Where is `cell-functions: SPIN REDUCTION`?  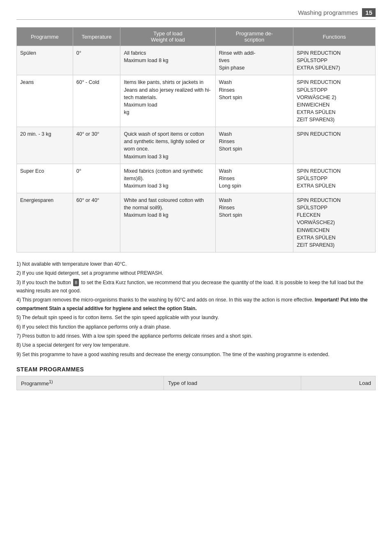 cell-functions: SPIN REDUCTION is located at coordinates (334, 146).